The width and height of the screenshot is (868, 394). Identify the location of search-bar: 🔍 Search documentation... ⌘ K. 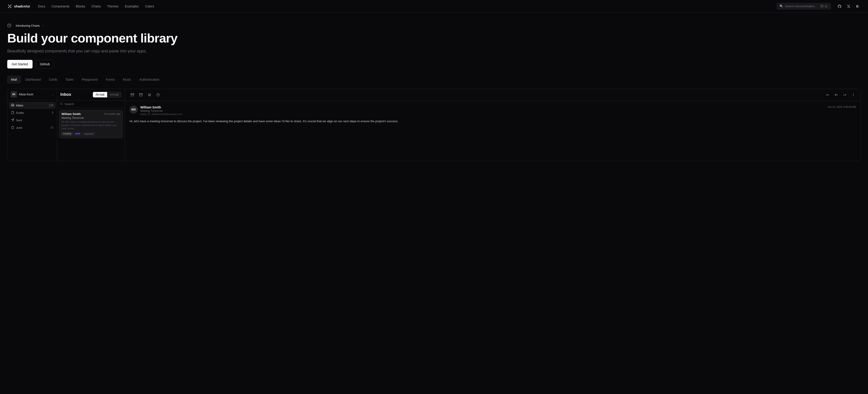
(804, 6).